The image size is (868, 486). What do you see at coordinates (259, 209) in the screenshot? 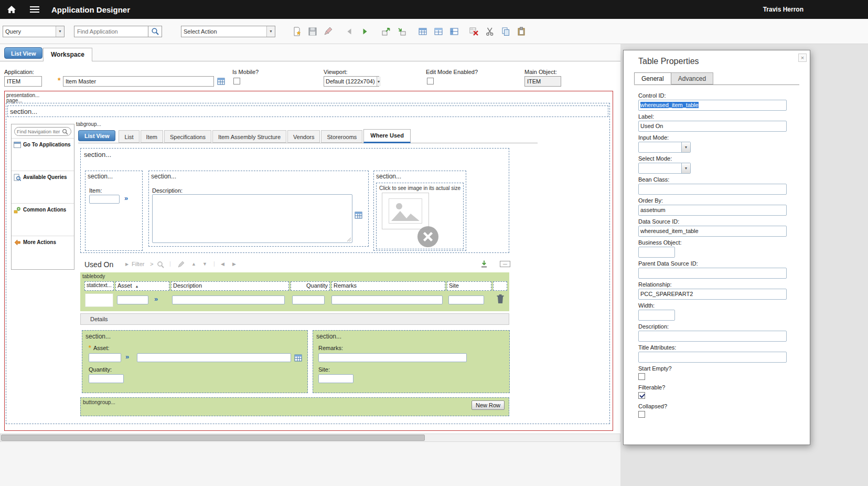
I see `description-section: section... Description:` at bounding box center [259, 209].